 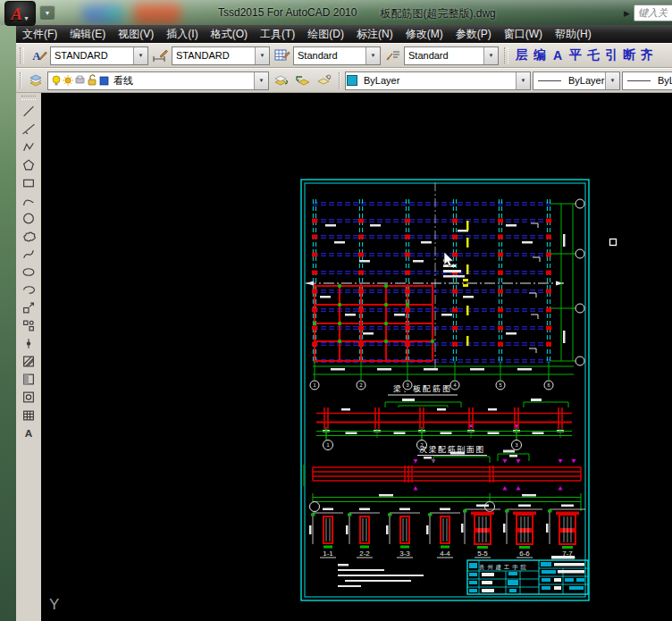 What do you see at coordinates (29, 236) in the screenshot?
I see `draw-tool-revision-cloud` at bounding box center [29, 236].